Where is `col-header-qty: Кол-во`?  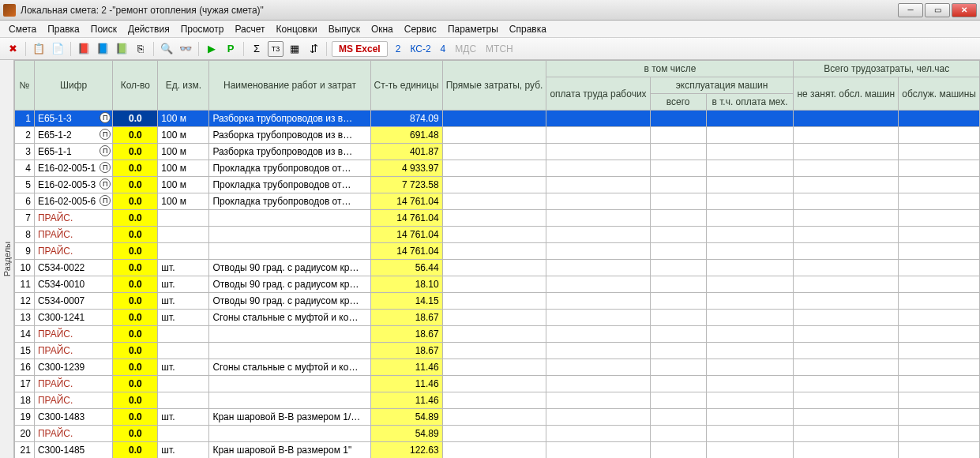 col-header-qty: Кол-во is located at coordinates (136, 85).